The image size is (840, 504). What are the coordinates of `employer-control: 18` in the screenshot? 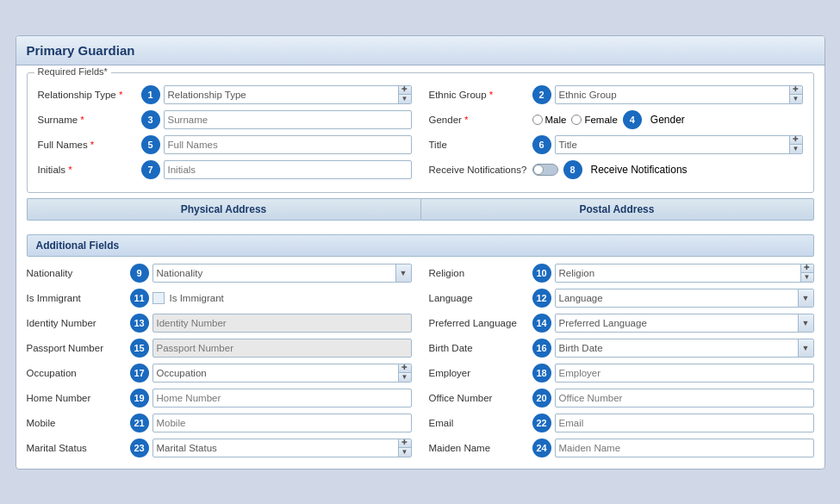 It's located at (674, 373).